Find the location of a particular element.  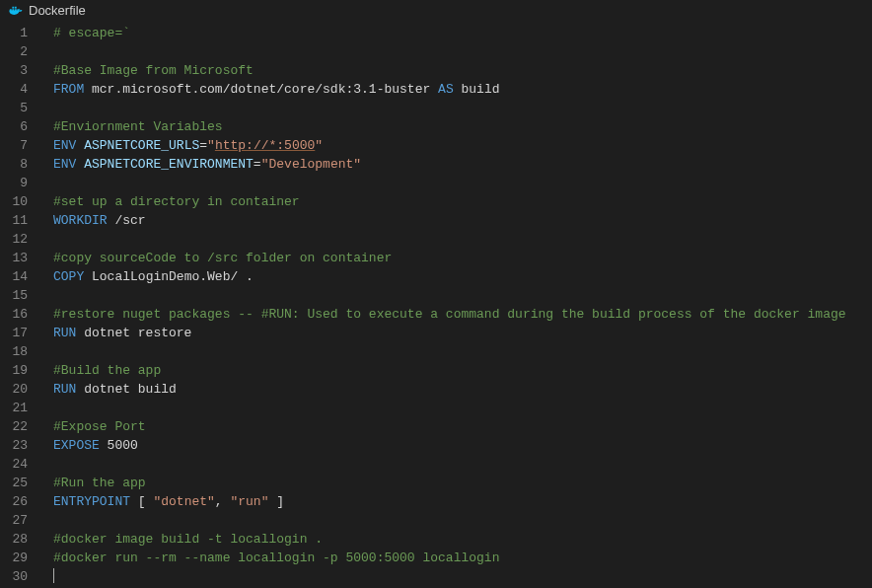

line-number: 14 is located at coordinates (14, 276).